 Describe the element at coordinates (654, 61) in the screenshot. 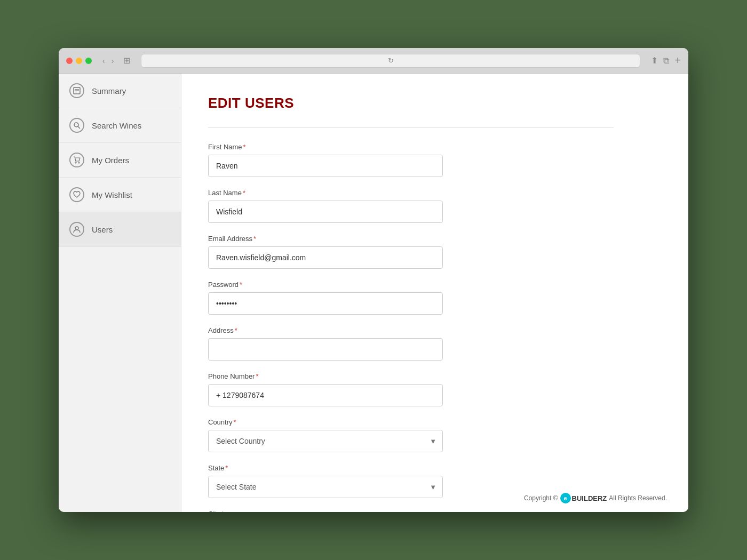

I see `share-button: ⬆` at that location.